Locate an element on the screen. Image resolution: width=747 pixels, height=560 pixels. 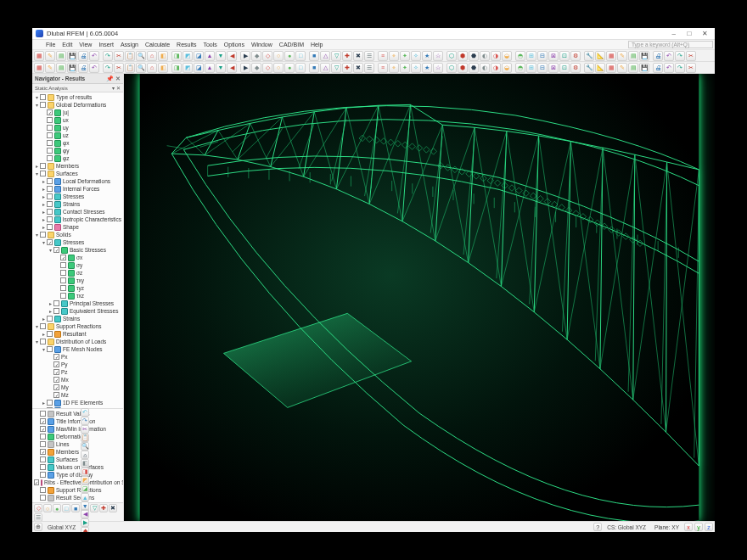
menu-results: Results is located at coordinates (187, 44).